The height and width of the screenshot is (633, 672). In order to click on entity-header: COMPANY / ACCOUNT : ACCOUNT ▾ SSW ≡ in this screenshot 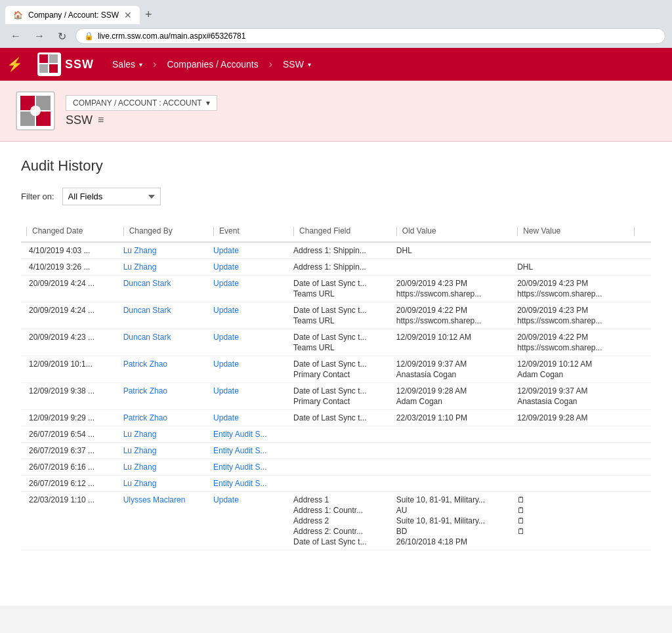, I will do `click(336, 112)`.